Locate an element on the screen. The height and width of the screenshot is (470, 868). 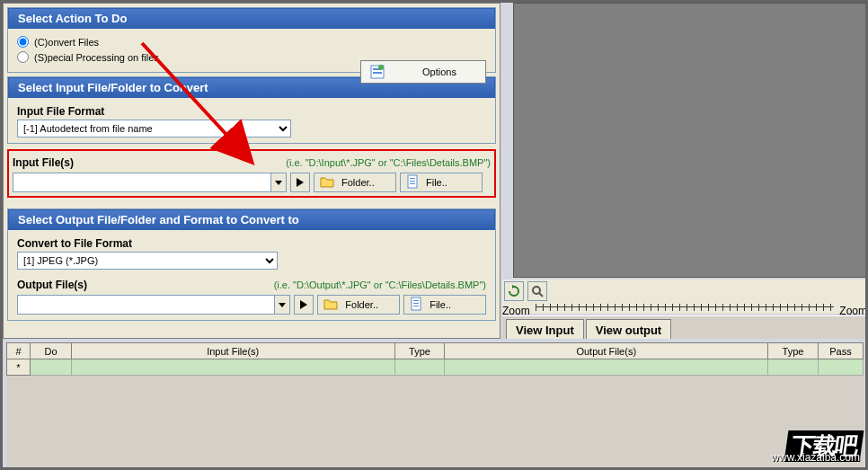
col-pass: Pass is located at coordinates (840, 351).